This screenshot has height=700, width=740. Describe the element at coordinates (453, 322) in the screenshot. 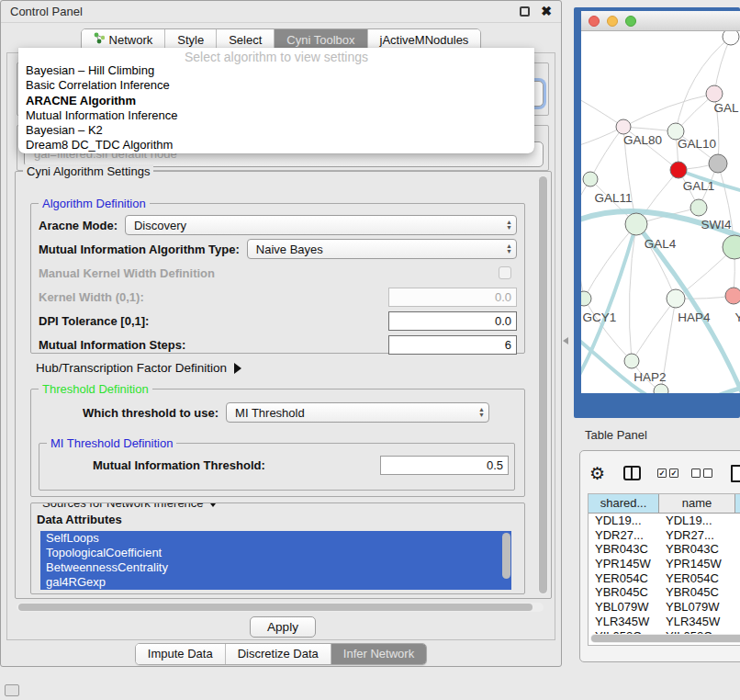

I see `dpi-tolerance-field: 0.0` at that location.